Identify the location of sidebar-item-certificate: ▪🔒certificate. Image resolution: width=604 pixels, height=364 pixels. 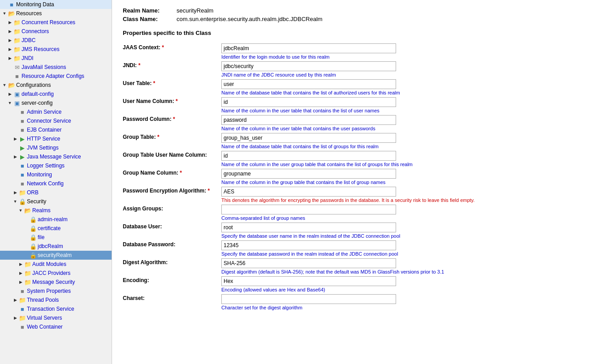
(56, 228).